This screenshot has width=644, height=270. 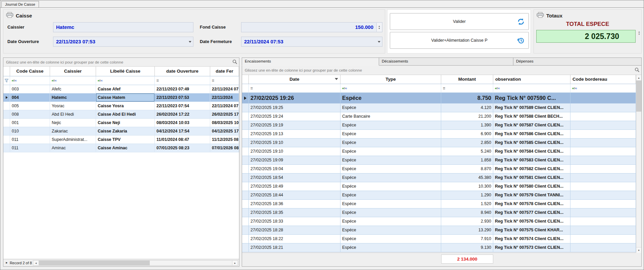 What do you see at coordinates (467, 239) in the screenshot?
I see `cell-montant: 7.910` at bounding box center [467, 239].